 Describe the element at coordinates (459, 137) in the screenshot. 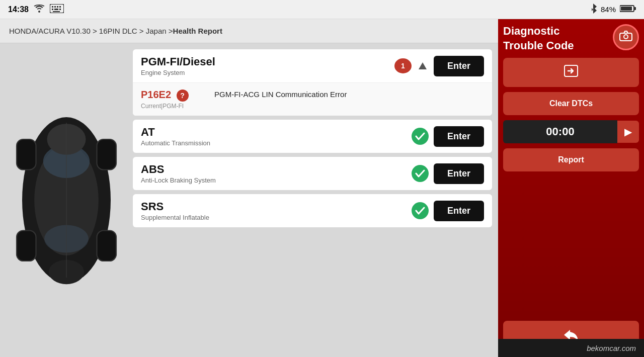

I see `at-enter-button: Enter` at that location.